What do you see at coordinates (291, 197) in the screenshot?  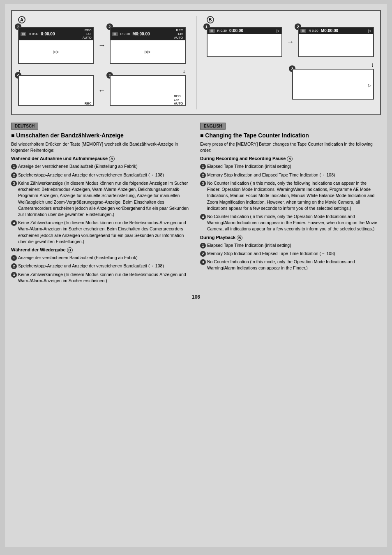 I see `english-items-a: 1 Elapsed Tape Time Indication (initial …` at bounding box center [291, 197].